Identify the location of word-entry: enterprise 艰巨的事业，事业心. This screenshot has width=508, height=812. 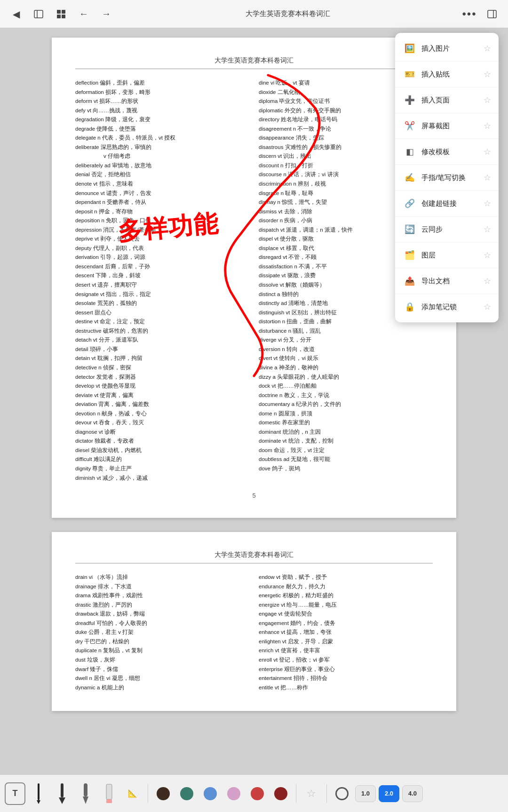
(346, 670).